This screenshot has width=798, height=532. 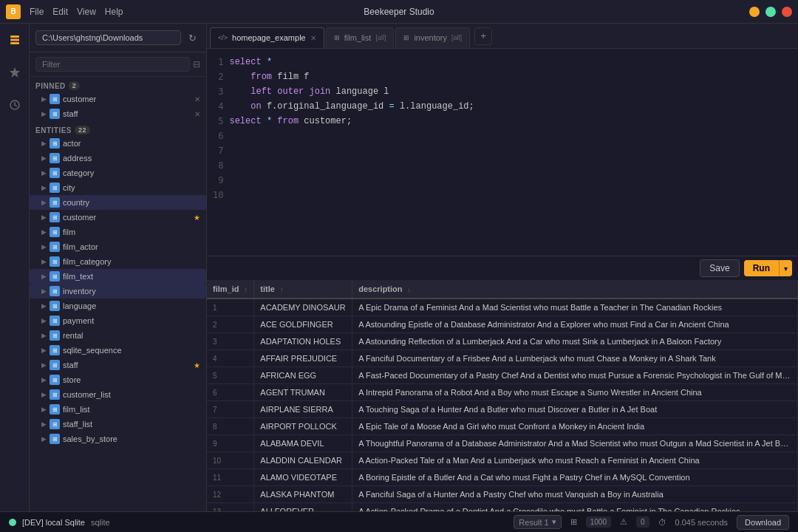 I want to click on sidebar-item-country: ▶ ⊞ country, so click(x=118, y=202).